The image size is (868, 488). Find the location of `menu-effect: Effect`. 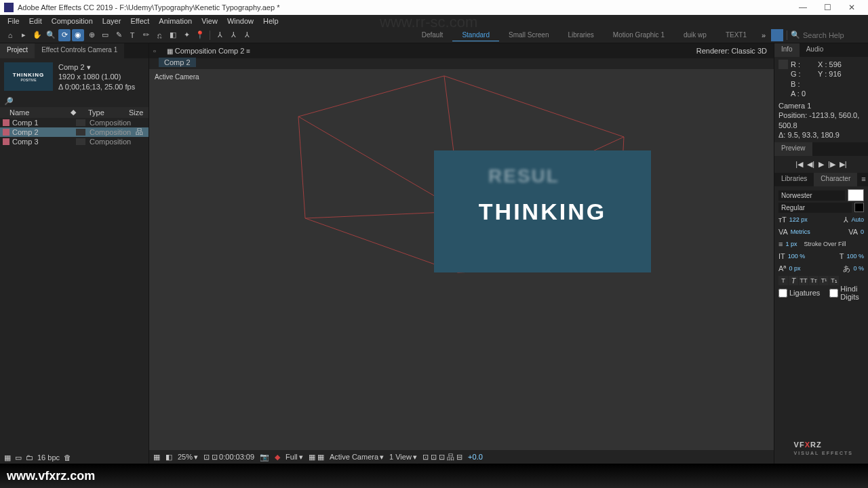

menu-effect: Effect is located at coordinates (140, 21).